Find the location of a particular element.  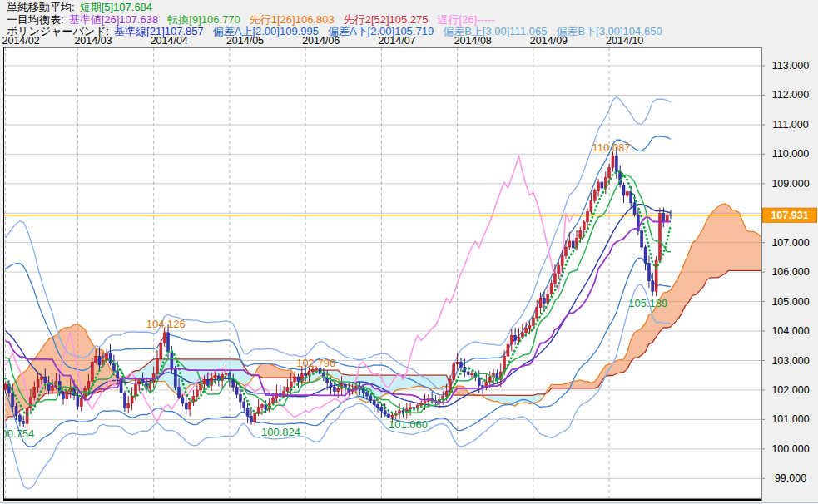

y-axis-tick-label: 101.000 is located at coordinates (791, 419).